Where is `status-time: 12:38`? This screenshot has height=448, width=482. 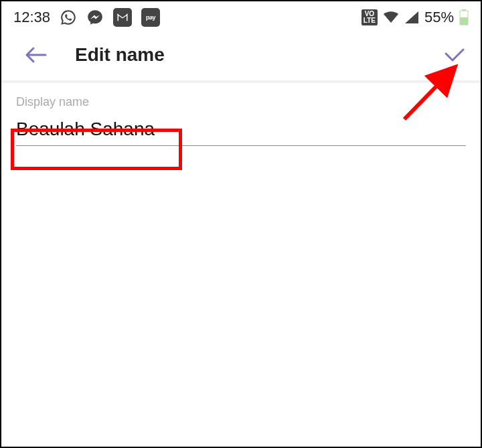 status-time: 12:38 is located at coordinates (32, 17).